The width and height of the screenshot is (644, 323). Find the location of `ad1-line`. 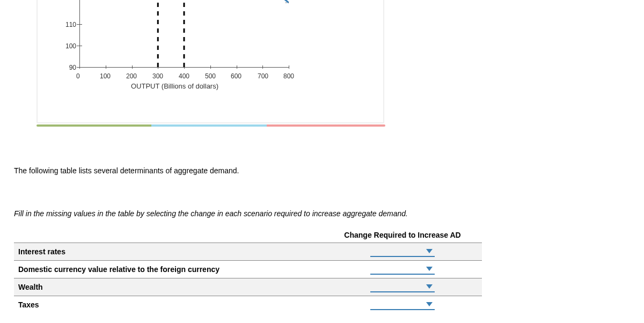

ad1-line is located at coordinates (236, 1).